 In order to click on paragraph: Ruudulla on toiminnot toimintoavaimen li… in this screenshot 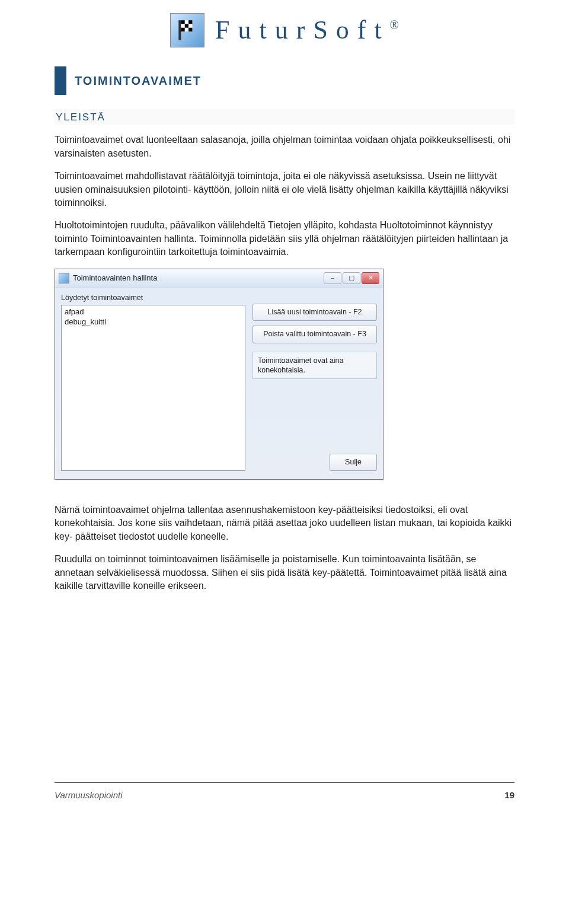, I will do `click(284, 573)`.